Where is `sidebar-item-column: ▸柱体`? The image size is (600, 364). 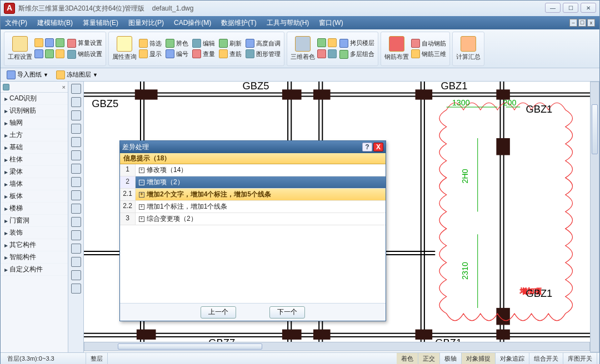 sidebar-item-column: ▸柱体 is located at coordinates (34, 160).